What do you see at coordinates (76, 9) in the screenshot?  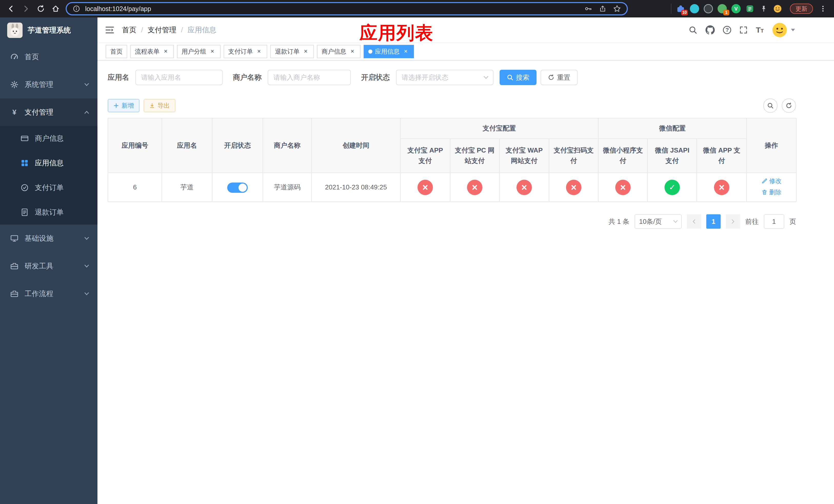 I see `site-info-icon` at bounding box center [76, 9].